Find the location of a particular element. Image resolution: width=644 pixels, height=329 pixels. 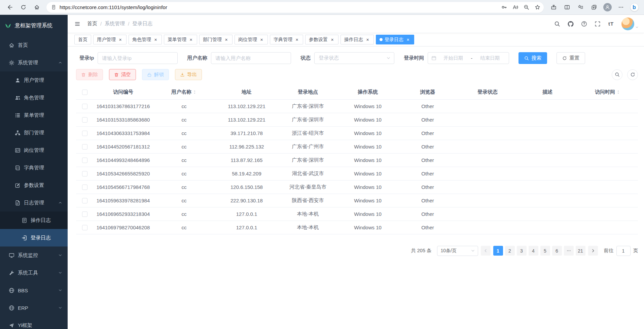

tab: 首页 is located at coordinates (83, 40).